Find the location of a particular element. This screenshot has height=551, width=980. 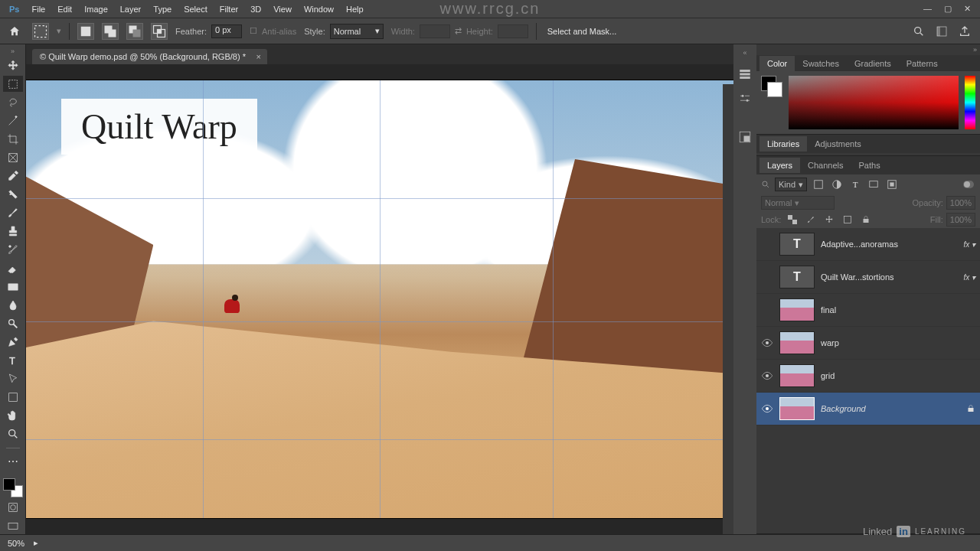

marquee-tool is located at coordinates (13, 84).